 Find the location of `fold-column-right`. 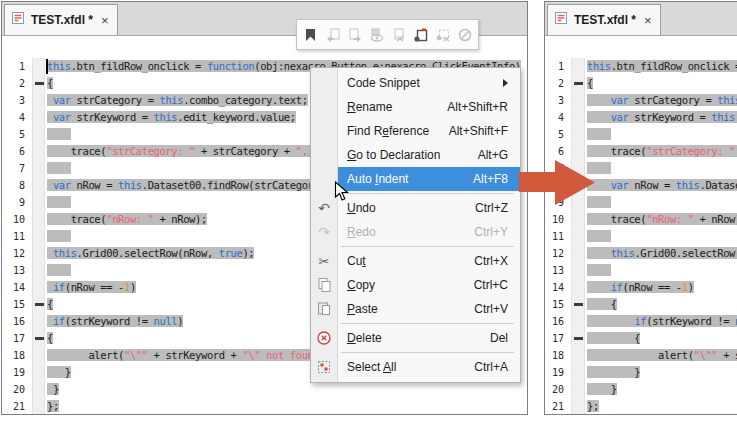

fold-column-right is located at coordinates (578, 236).